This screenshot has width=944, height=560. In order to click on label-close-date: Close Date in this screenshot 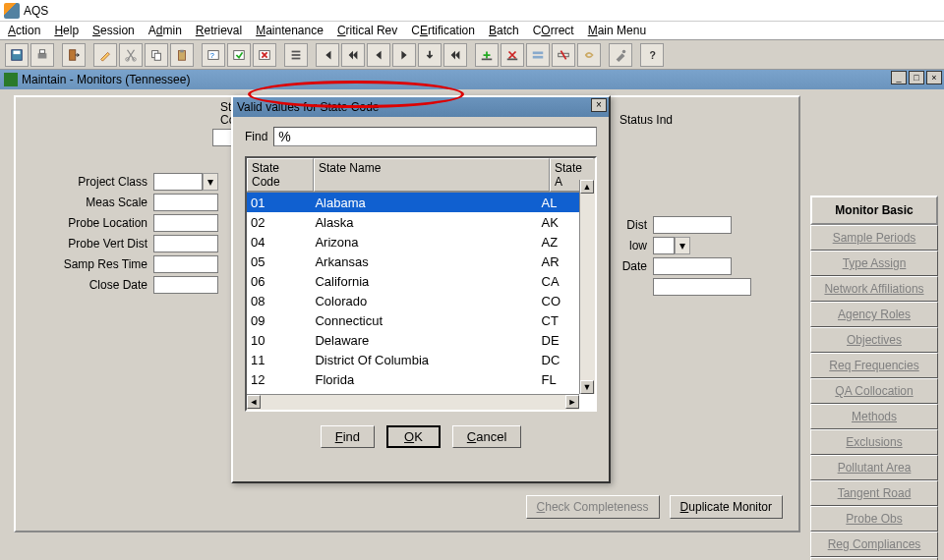, I will do `click(85, 285)`.